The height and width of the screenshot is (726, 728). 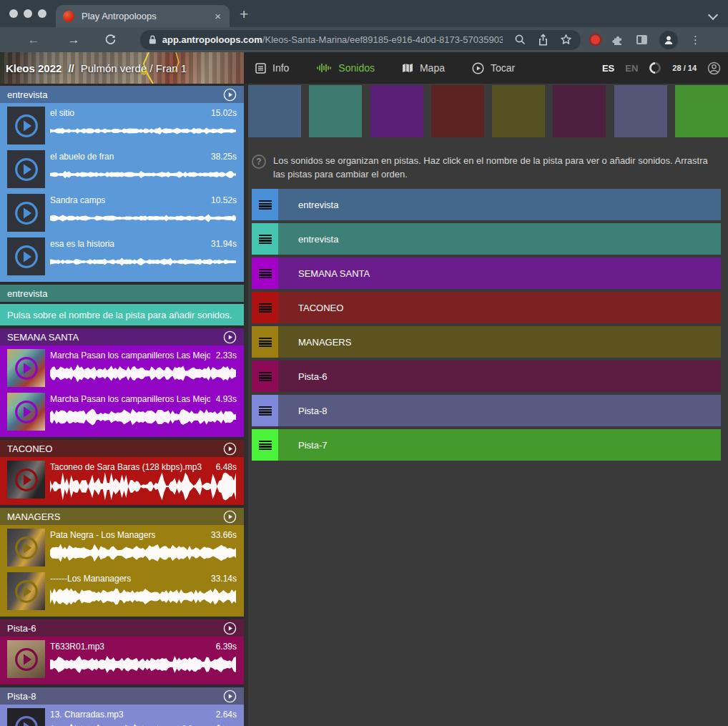 I want to click on tab-mapa: Mapa, so click(x=423, y=68).